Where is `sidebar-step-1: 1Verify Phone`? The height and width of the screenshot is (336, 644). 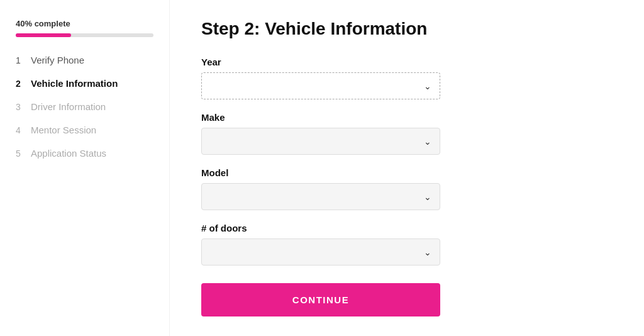 sidebar-step-1: 1Verify Phone is located at coordinates (84, 60).